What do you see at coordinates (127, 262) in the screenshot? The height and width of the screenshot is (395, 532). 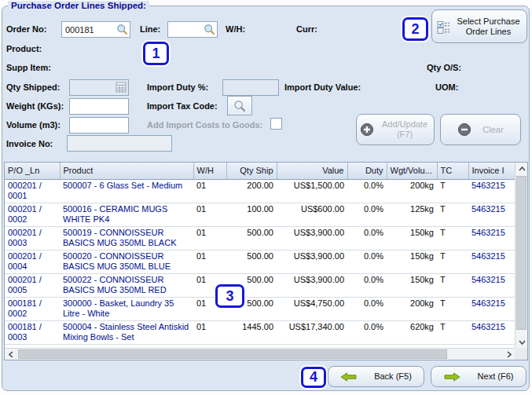 I see `cell-product: 500020 - CONNOISSEUR BASICS MUG 350ML BL…` at bounding box center [127, 262].